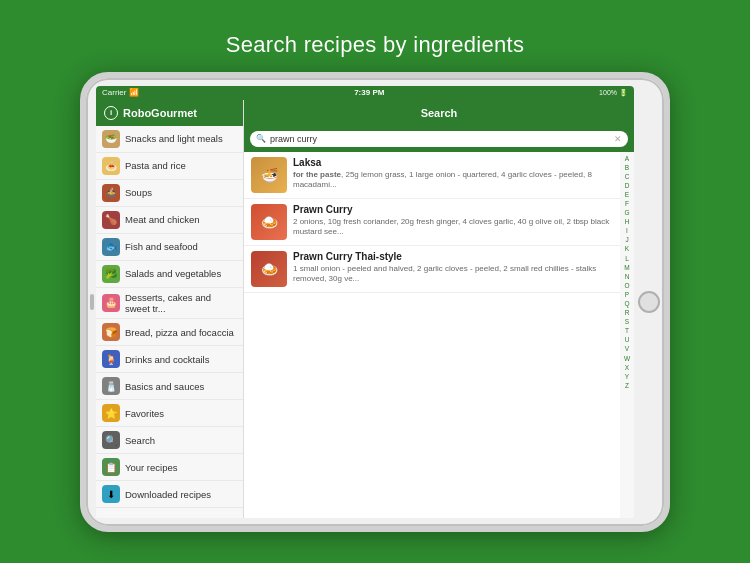  Describe the element at coordinates (453, 228) in the screenshot. I see `result-desc-prawn-curry: 2 onions, 10g fresh coriander, 20g fresh…` at that location.